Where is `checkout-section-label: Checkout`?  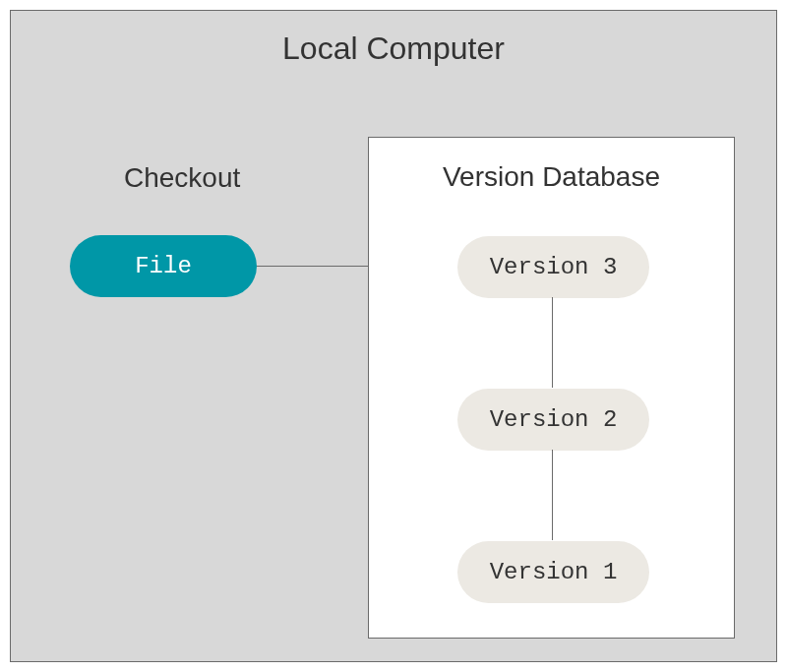 checkout-section-label: Checkout is located at coordinates (182, 178).